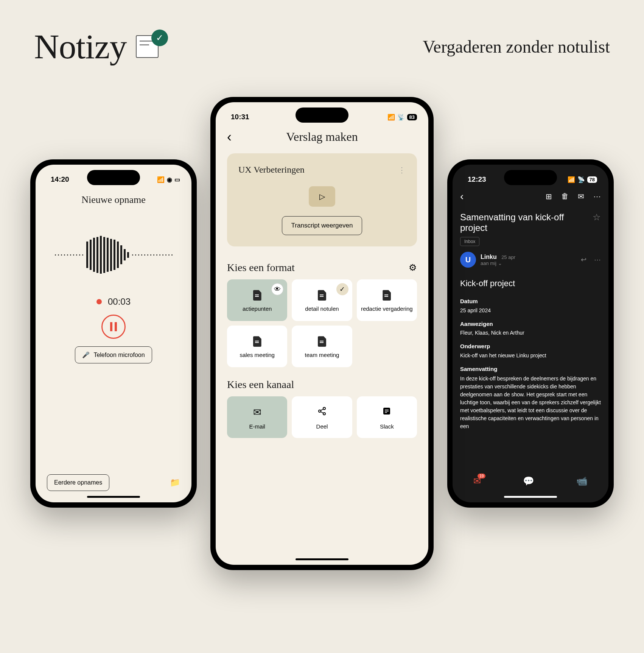 Image resolution: width=644 pixels, height=653 pixels. I want to click on sender-date: 25 apr, so click(509, 257).